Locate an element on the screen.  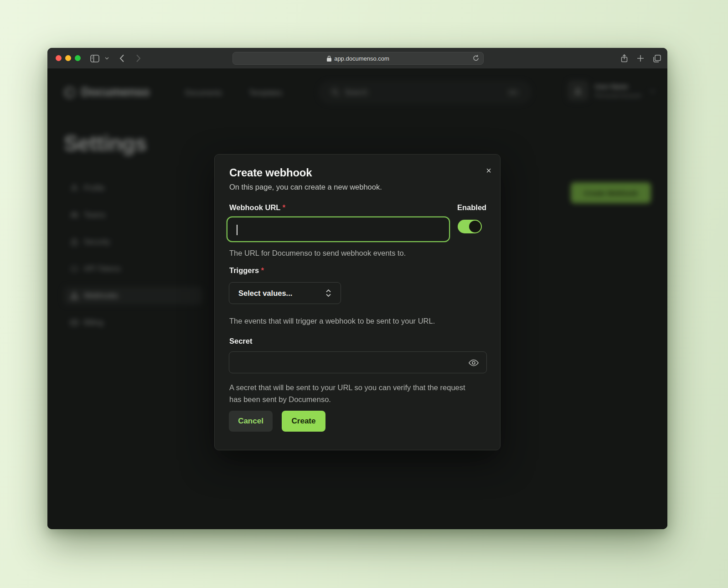
window-controls is located at coordinates (68, 58).